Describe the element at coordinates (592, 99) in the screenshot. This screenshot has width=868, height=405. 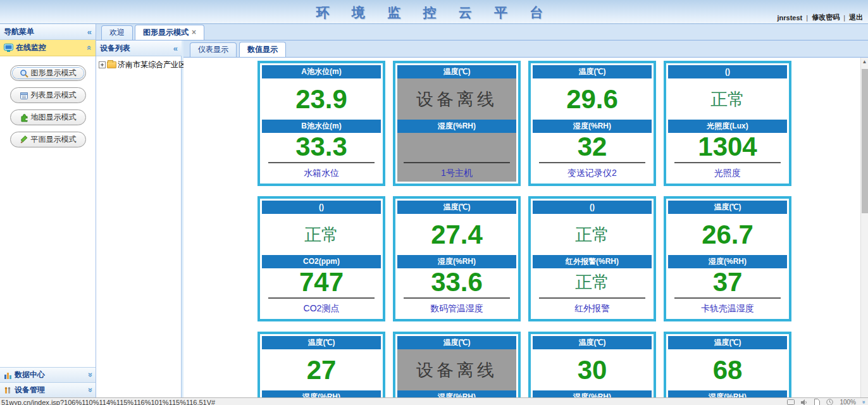
I see `sensor-value: 29.6` at that location.